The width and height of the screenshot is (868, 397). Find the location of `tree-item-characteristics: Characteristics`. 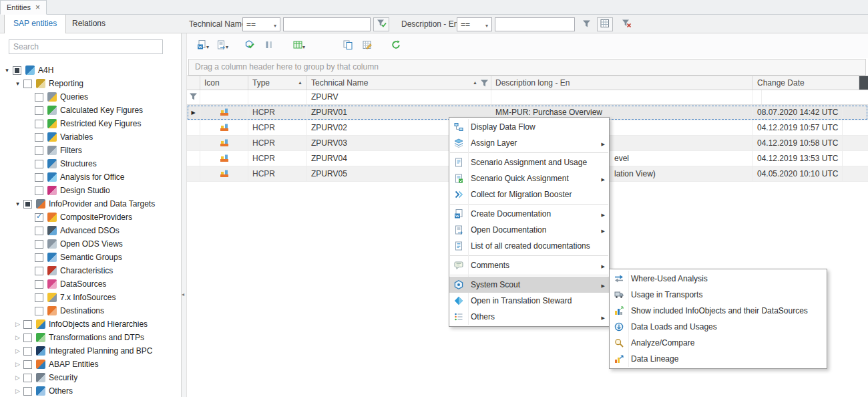

tree-item-characteristics: Characteristics is located at coordinates (91, 271).